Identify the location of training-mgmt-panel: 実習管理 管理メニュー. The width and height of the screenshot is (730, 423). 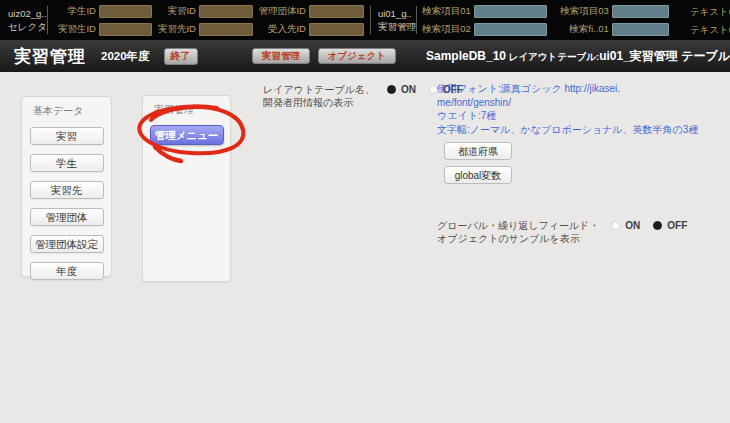
(186, 188).